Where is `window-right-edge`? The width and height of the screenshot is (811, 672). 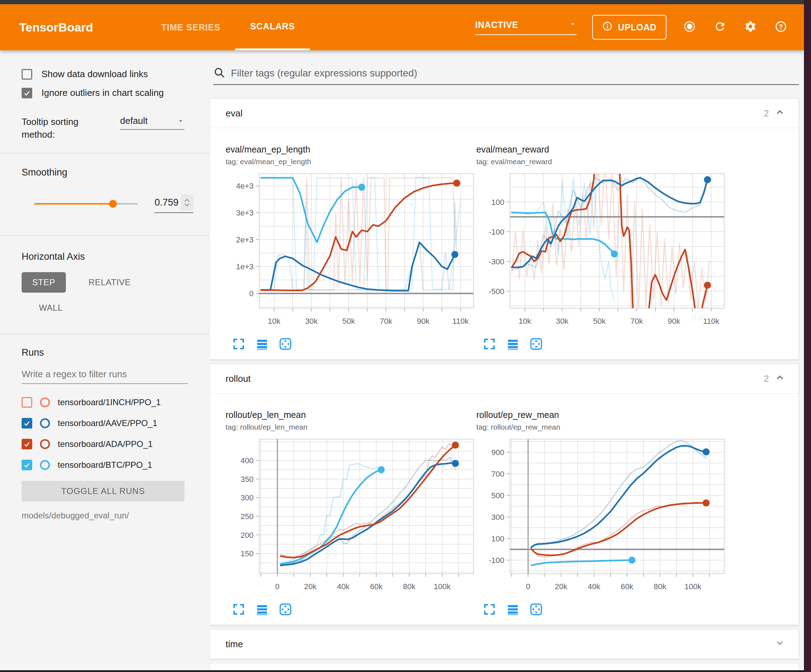 window-right-edge is located at coordinates (808, 336).